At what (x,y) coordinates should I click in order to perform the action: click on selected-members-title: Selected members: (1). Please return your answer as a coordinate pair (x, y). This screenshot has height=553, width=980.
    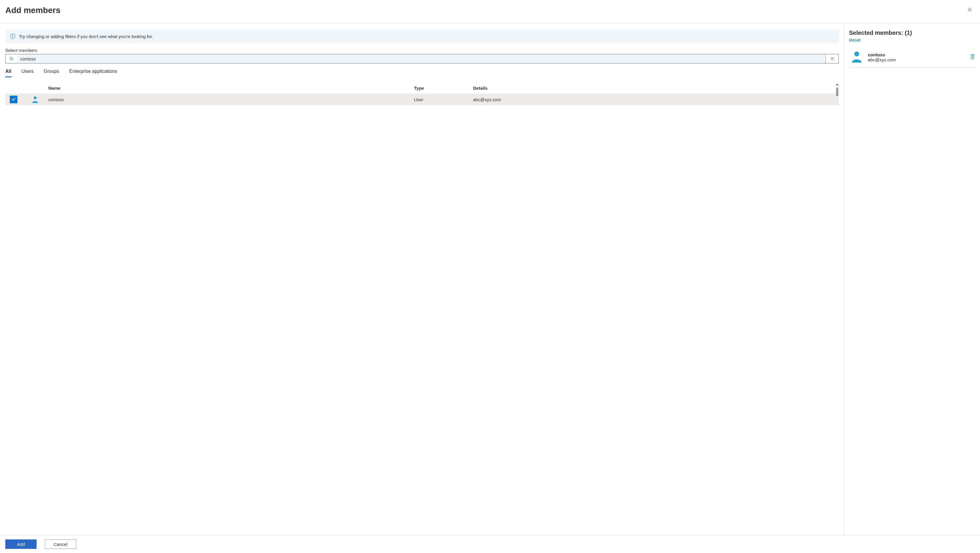
    Looking at the image, I should click on (913, 33).